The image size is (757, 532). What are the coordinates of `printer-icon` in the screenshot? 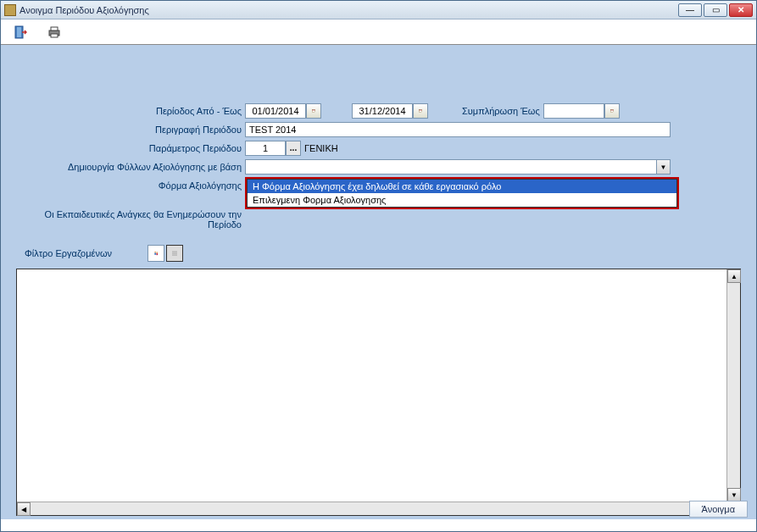 It's located at (54, 32).